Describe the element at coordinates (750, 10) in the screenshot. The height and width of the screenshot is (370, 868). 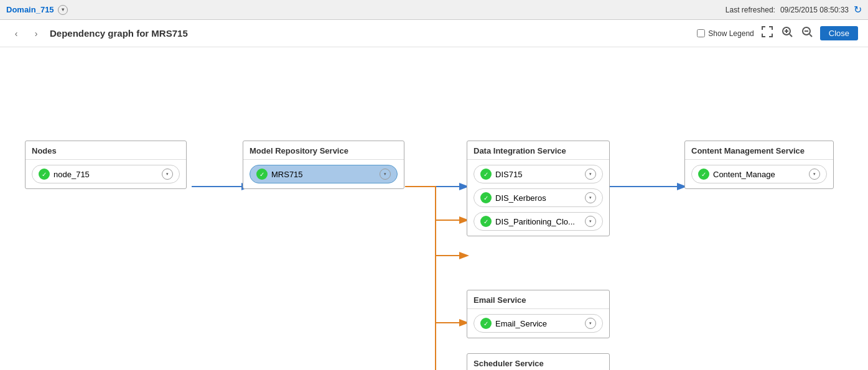
I see `last-refreshed-label: Last refreshed:` at that location.